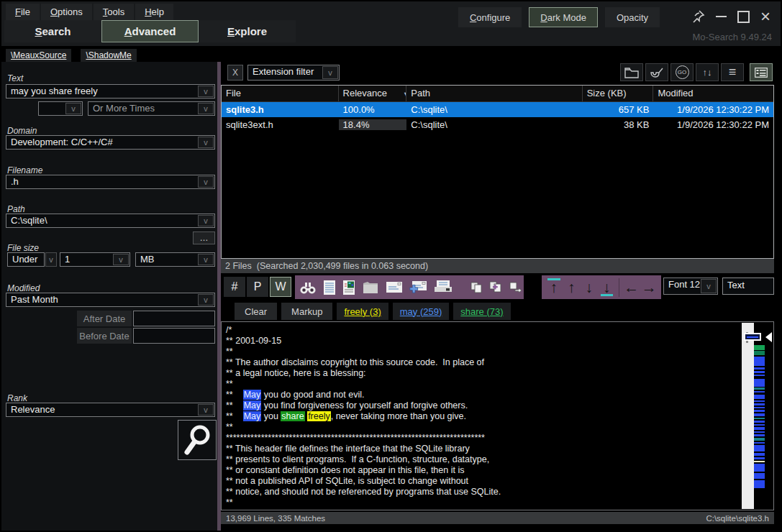 Image resolution: width=782 pixels, height=532 pixels. What do you see at coordinates (498, 109) in the screenshot?
I see `table-row: sqlite3.h 100.0% C:\sqlite\ 657 KB 1/9/2…` at bounding box center [498, 109].